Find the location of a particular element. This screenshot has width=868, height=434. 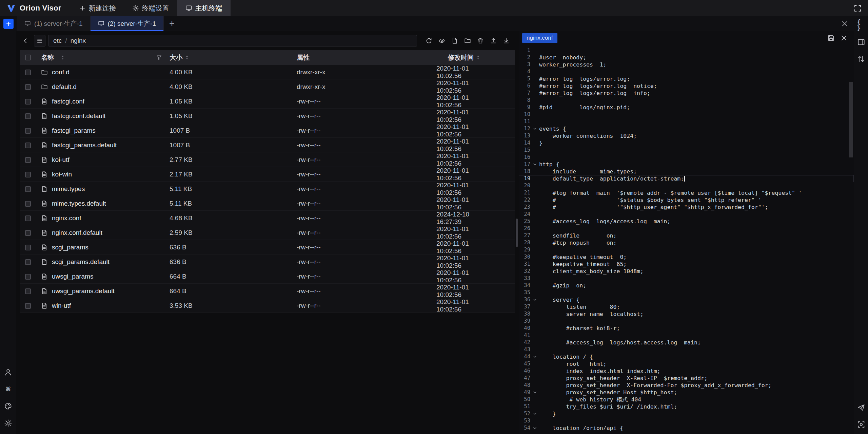

upload-button is located at coordinates (493, 41).